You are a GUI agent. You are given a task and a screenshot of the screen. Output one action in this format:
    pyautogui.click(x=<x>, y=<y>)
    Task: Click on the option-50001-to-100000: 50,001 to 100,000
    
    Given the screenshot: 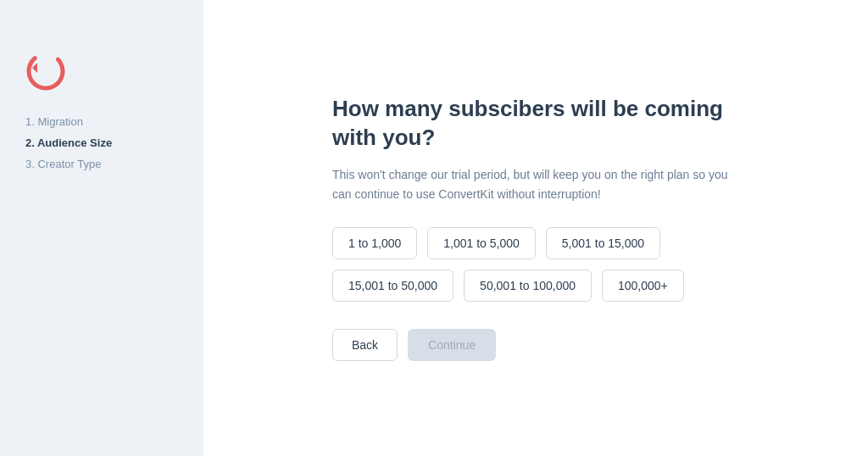 What is the action you would take?
    pyautogui.click(x=527, y=286)
    